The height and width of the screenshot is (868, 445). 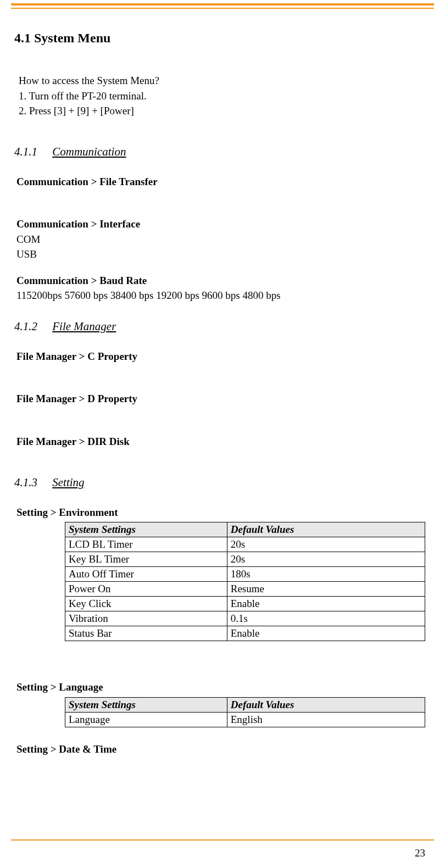 I want to click on env-table-wrap: System Settings Default Values LCD BL Ti…, so click(x=245, y=581).